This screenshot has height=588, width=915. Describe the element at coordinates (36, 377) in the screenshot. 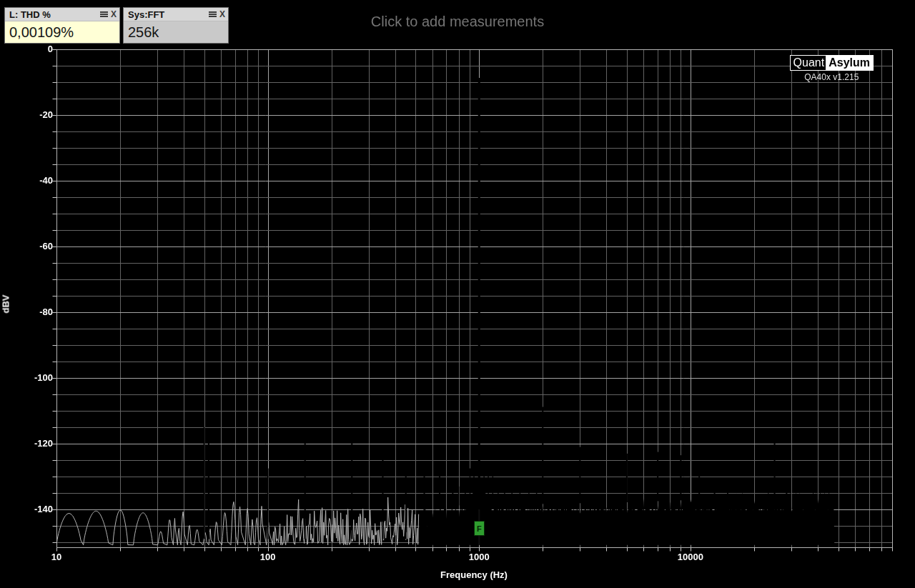

I see `y-tick-label: -100` at that location.